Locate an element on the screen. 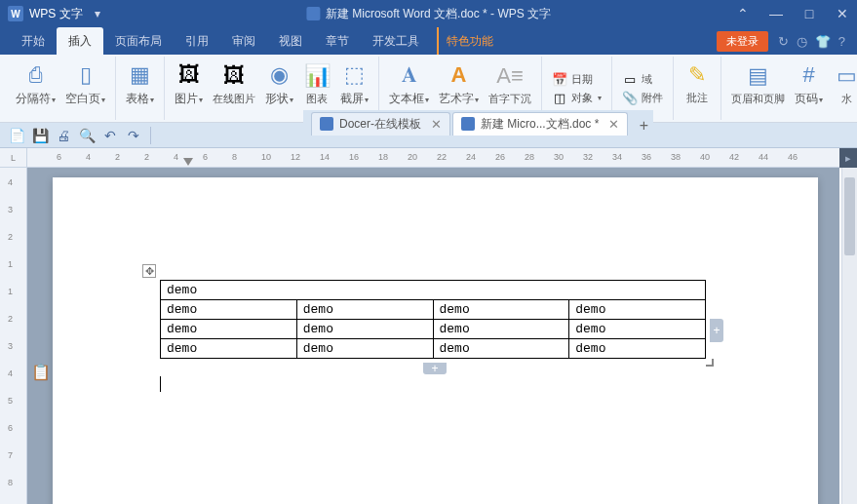 This screenshot has width=857, height=504. minimize-button: — is located at coordinates (776, 14).